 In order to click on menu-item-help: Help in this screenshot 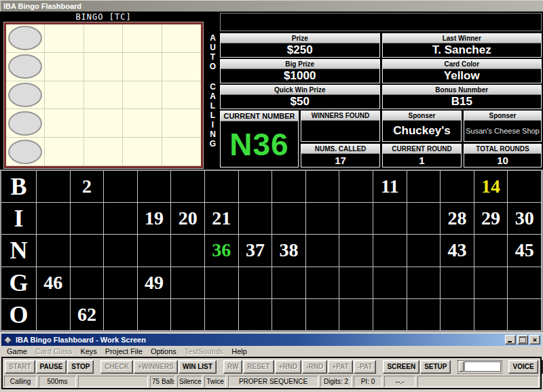, I will do `click(239, 351)`.